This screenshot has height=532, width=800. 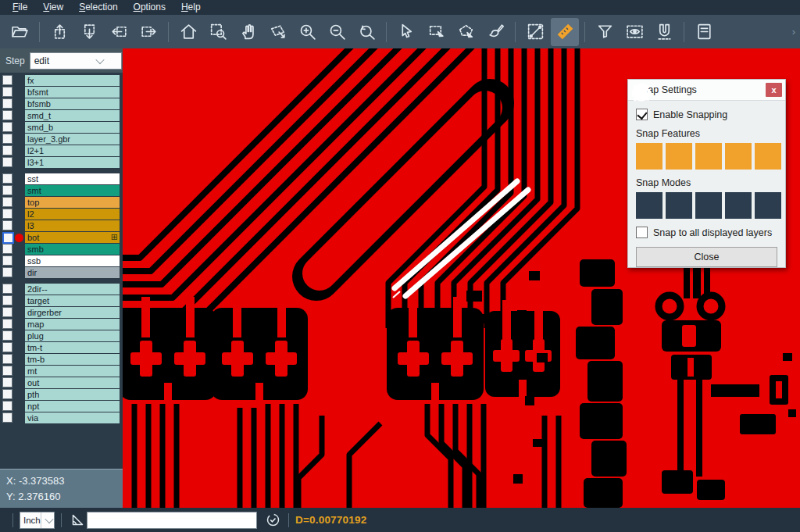 I want to click on layer-row-smd_b: smd_b, so click(x=61, y=127).